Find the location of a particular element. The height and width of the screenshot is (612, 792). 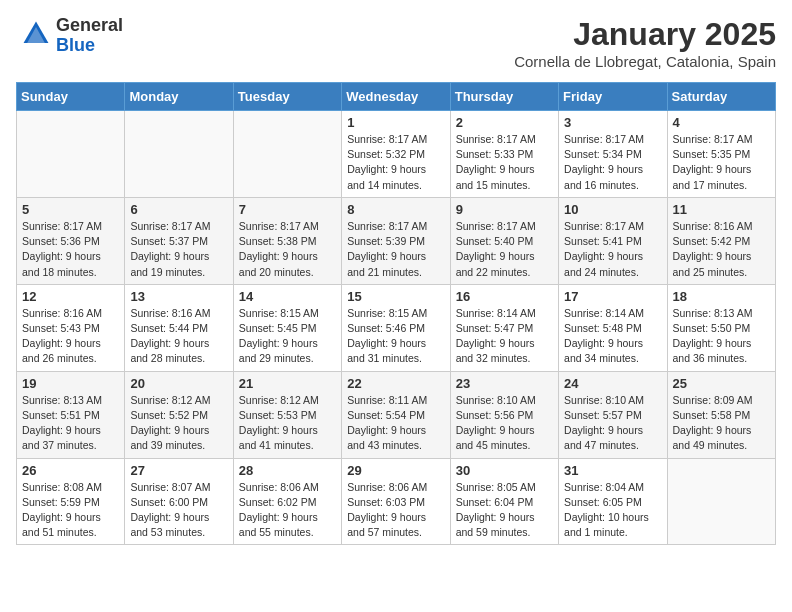

day-number: 15 is located at coordinates (396, 296).